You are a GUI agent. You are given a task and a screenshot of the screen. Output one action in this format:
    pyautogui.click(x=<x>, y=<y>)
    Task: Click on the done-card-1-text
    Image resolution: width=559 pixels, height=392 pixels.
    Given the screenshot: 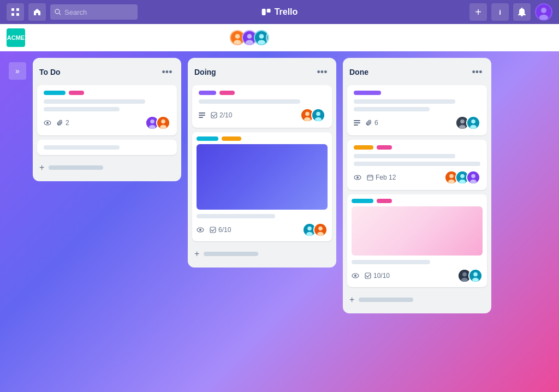 What is the action you would take?
    pyautogui.click(x=417, y=105)
    